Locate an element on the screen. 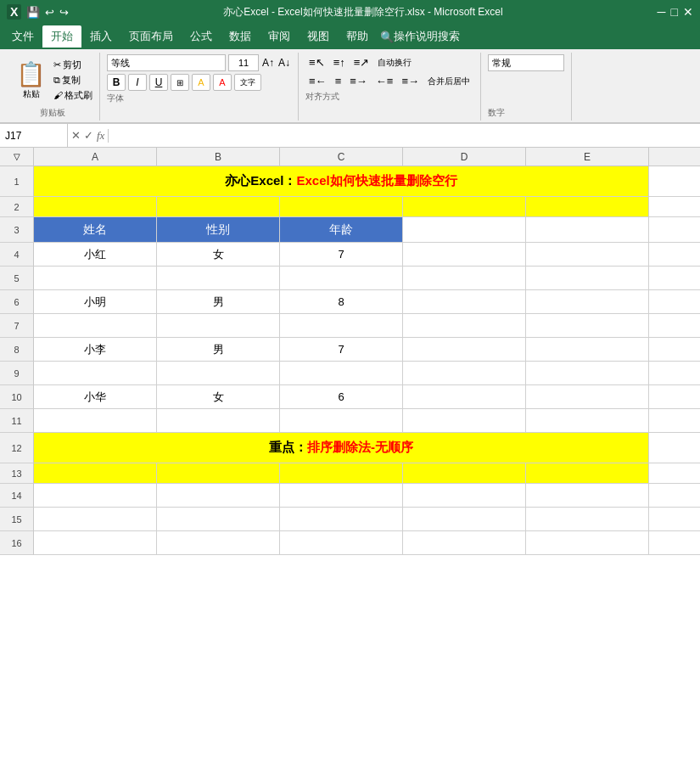 This screenshot has height=780, width=700. row-header-10: 10 is located at coordinates (17, 397).